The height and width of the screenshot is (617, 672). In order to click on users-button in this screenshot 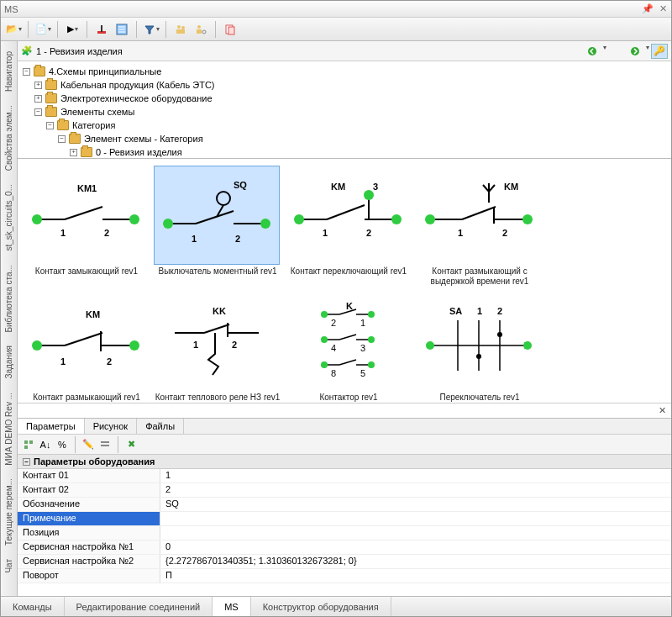, I will do `click(181, 29)`.